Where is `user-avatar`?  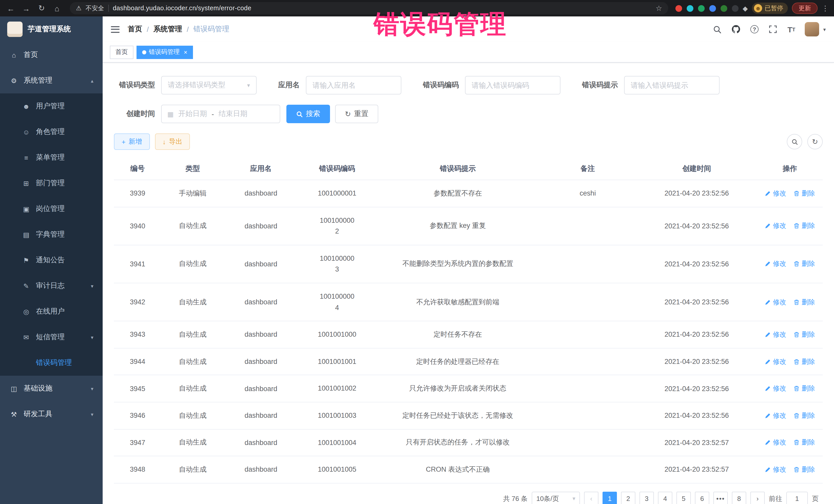
user-avatar is located at coordinates (812, 29).